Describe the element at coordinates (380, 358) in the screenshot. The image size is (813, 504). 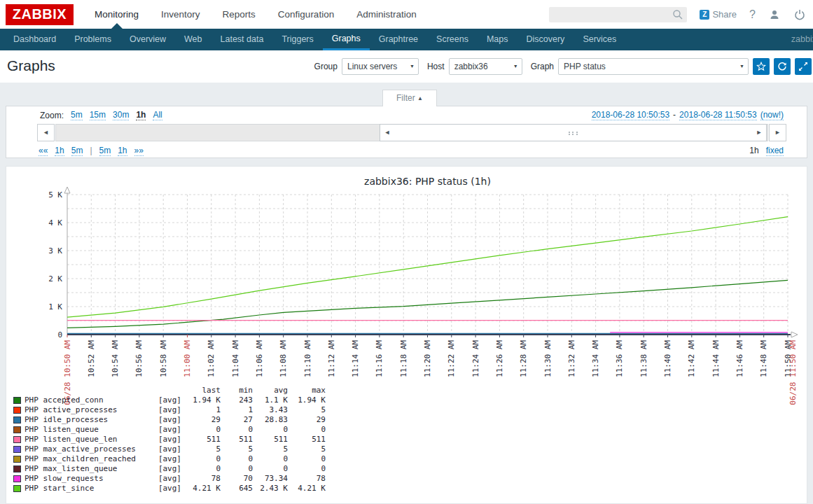
I see `svg-text: 11:16 AM` at that location.